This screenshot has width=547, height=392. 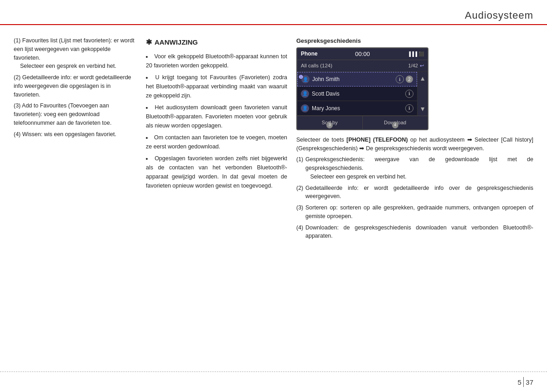 I want to click on right-item-1-sub: Selecteer een gesprek en verbind het., so click(x=358, y=177).